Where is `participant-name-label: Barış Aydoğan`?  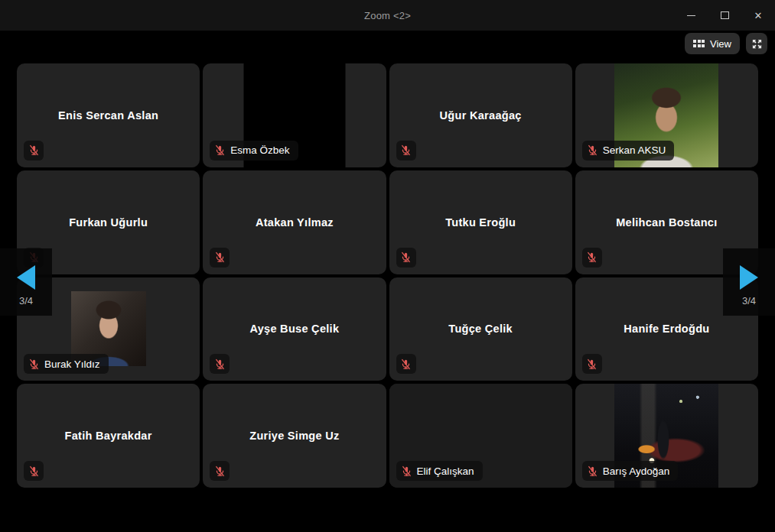 participant-name-label: Barış Aydoğan is located at coordinates (630, 471).